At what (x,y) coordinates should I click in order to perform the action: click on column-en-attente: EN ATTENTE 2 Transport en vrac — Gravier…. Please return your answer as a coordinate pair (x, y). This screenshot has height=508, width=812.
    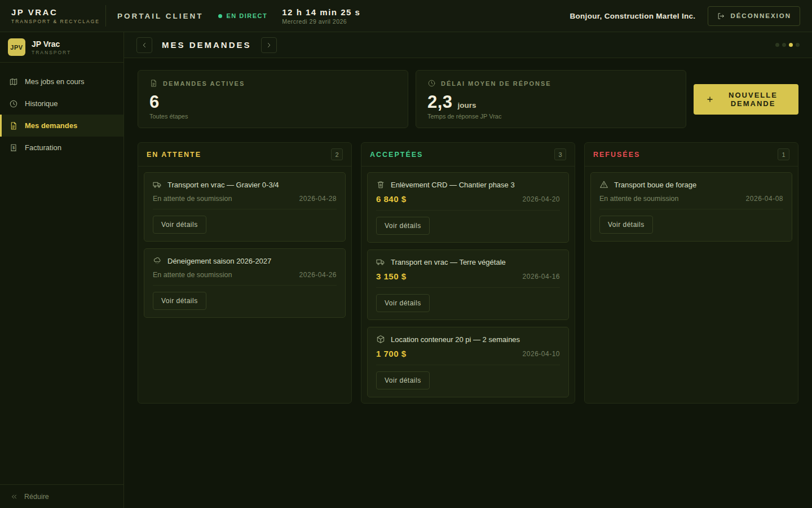
    Looking at the image, I should click on (245, 273).